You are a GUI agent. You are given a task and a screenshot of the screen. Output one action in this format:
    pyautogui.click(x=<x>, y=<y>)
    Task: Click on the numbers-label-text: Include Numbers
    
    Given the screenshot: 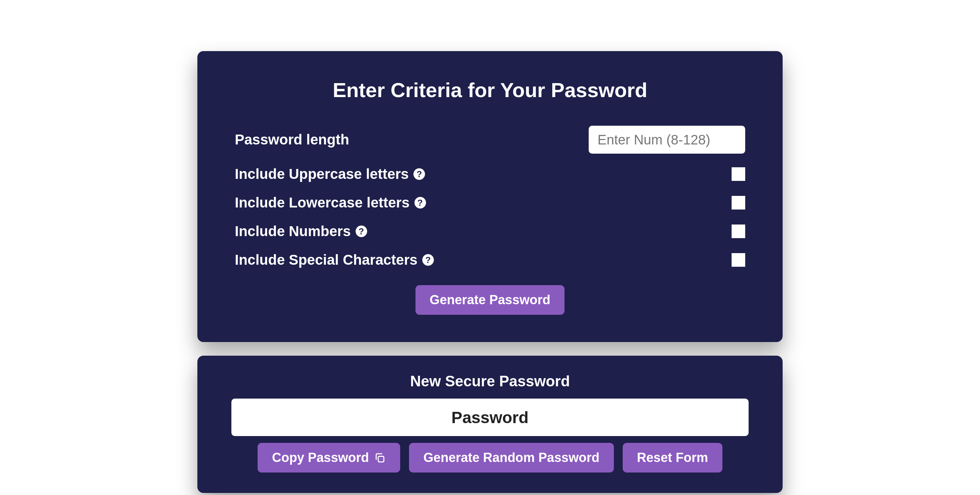 What is the action you would take?
    pyautogui.click(x=293, y=232)
    